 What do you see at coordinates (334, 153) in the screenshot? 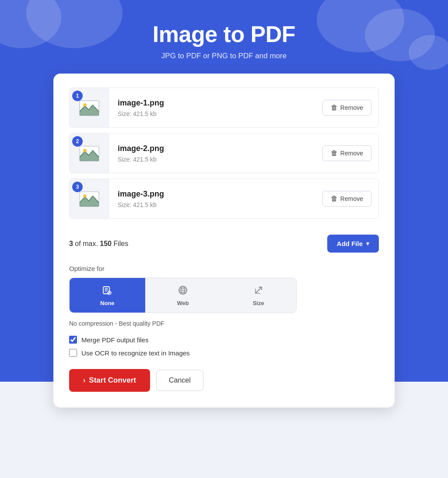
I see `trash-icon-2: 🗑` at bounding box center [334, 153].